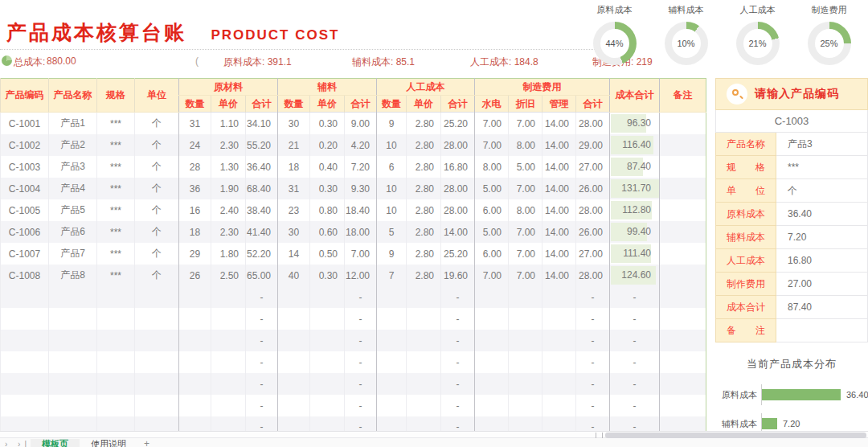 The image size is (868, 447). What do you see at coordinates (635, 232) in the screenshot?
I see `total-cell: 99.40` at bounding box center [635, 232].